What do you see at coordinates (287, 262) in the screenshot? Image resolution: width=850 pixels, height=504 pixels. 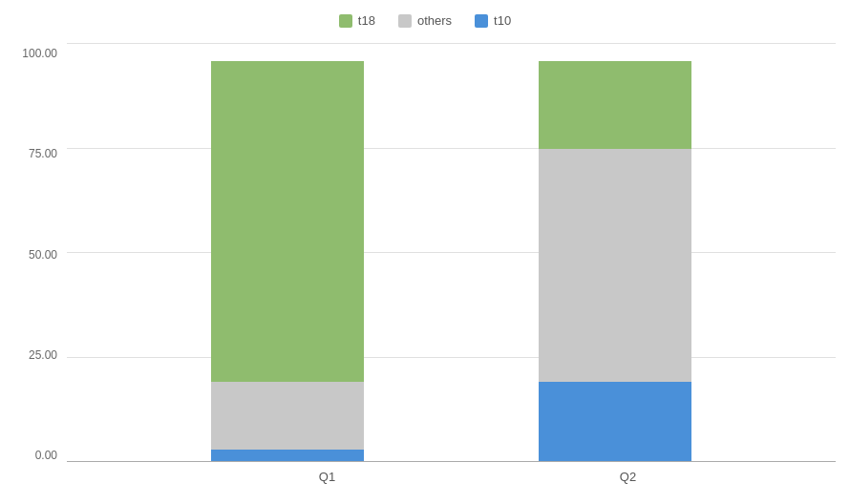 I see `stacked-bar-q1` at bounding box center [287, 262].